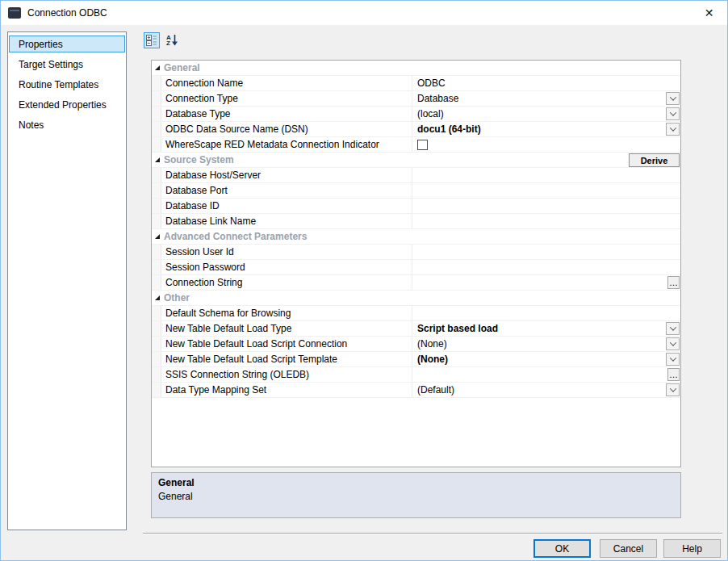 The image size is (728, 561). I want to click on property-row-database-id: Database ID, so click(416, 207).